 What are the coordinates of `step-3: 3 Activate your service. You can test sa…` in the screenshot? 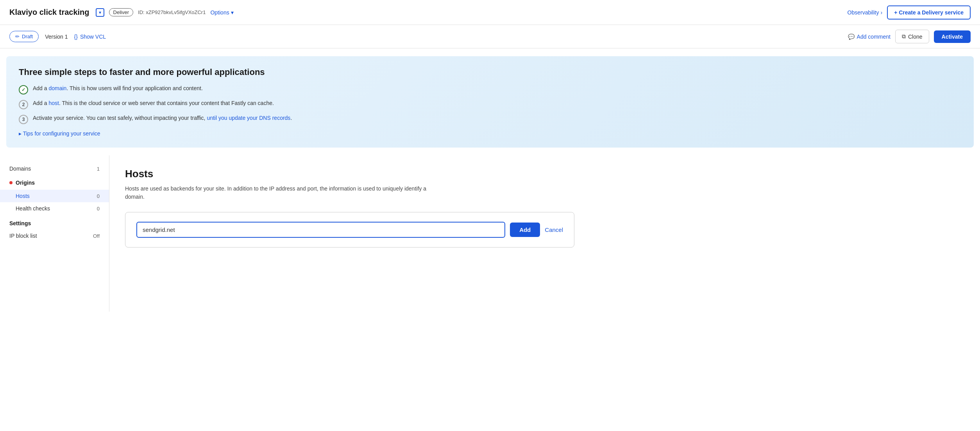 It's located at (490, 119).